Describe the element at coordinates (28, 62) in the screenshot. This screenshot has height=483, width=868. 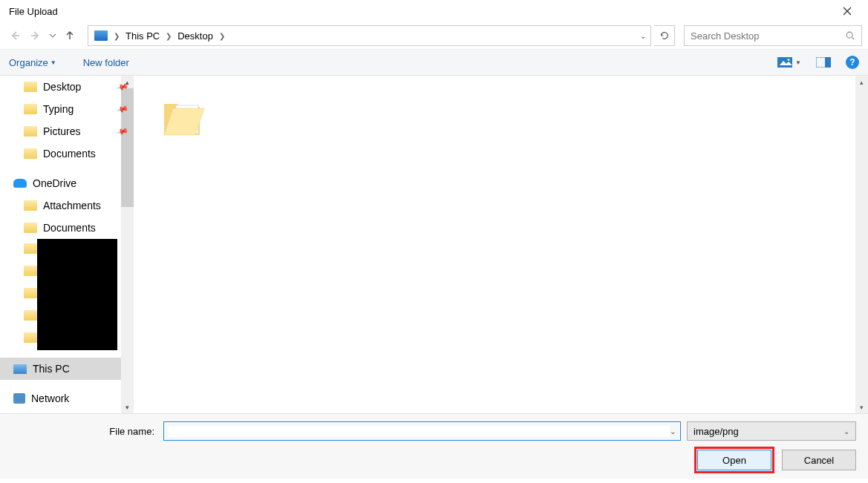
I see `organize-label: Organize` at that location.